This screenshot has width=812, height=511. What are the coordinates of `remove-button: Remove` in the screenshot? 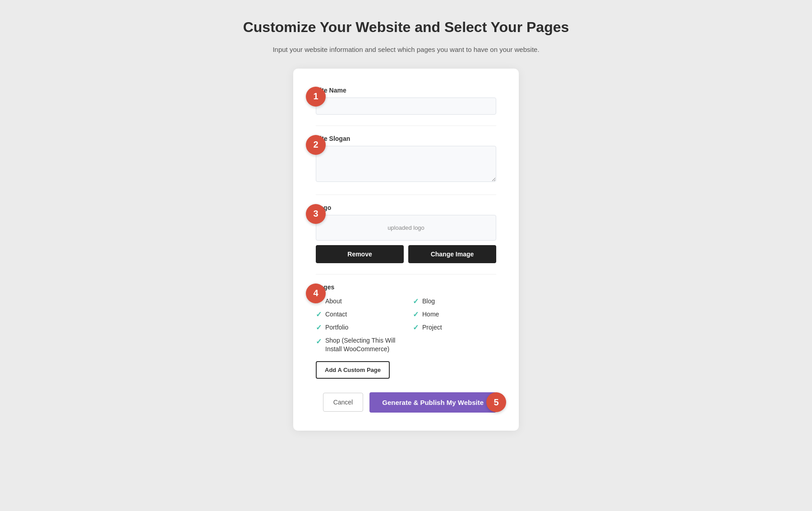 It's located at (360, 254).